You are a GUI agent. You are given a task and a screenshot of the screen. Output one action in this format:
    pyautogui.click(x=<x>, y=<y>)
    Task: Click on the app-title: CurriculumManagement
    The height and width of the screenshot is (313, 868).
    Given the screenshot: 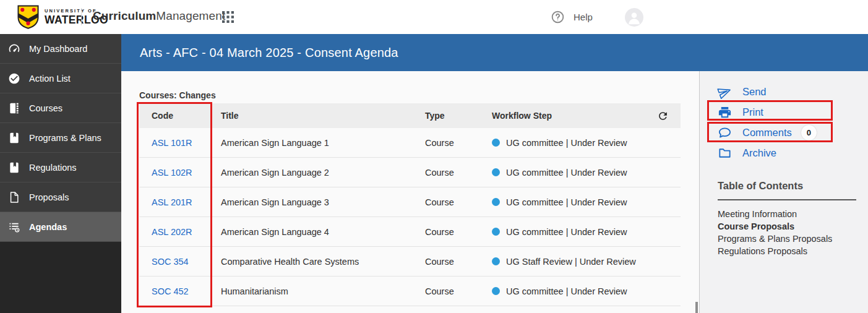 What is the action you would take?
    pyautogui.click(x=159, y=16)
    